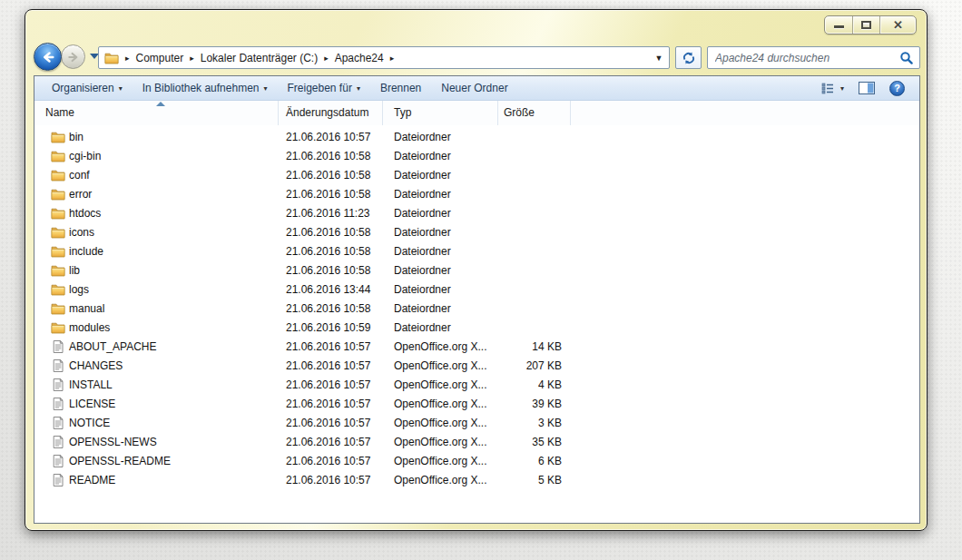 Image resolution: width=962 pixels, height=560 pixels. I want to click on file-size: 6 KB, so click(535, 461).